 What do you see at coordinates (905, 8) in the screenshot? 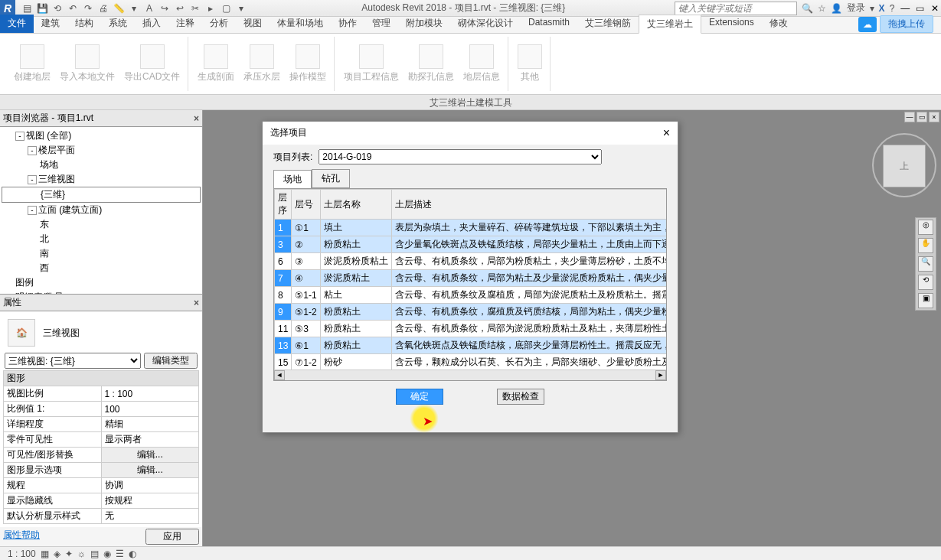
I see `minimize-icon: —` at bounding box center [905, 8].